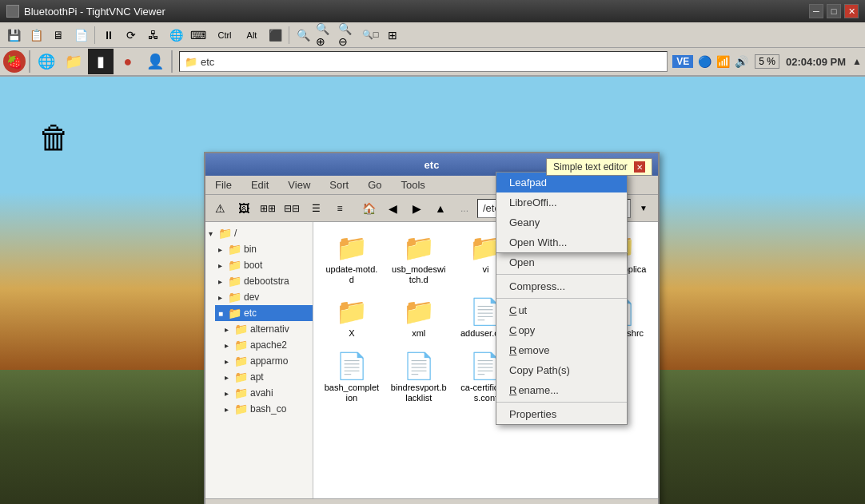  I want to click on tree-item-boot: ▸ 📁 boot, so click(264, 265).